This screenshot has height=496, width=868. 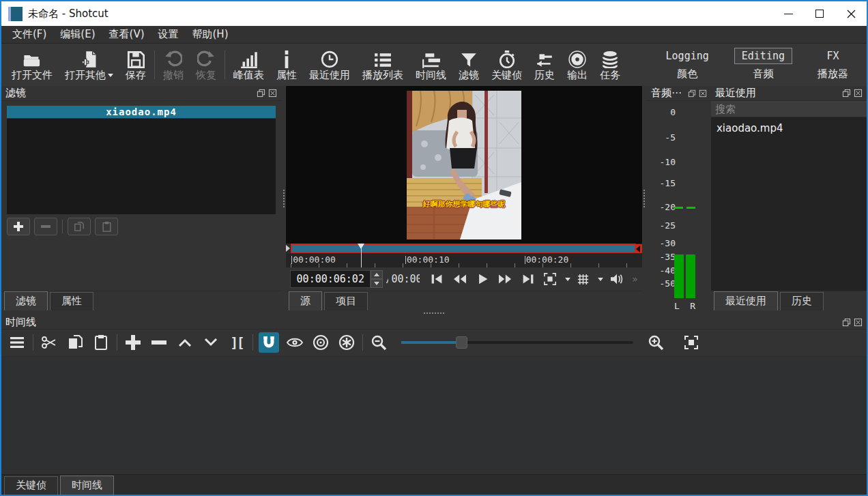 I want to click on recent-search-input, so click(x=789, y=109).